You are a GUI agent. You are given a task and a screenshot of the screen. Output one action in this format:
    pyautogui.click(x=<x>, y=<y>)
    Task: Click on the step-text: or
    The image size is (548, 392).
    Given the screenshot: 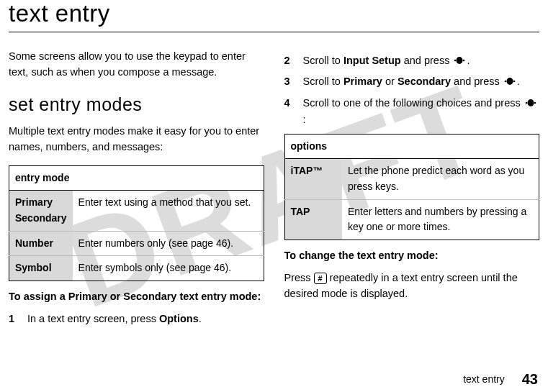 What is the action you would take?
    pyautogui.click(x=390, y=81)
    